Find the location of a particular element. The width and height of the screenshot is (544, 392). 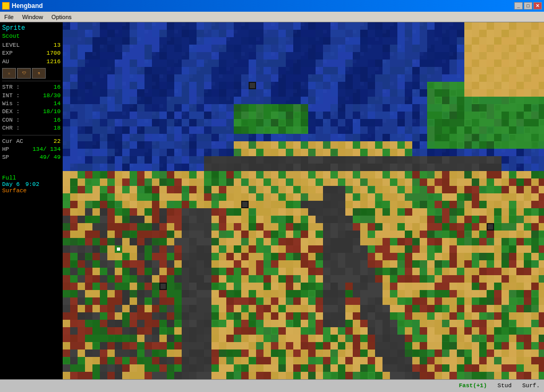

close-button: ✕ is located at coordinates (538, 6).